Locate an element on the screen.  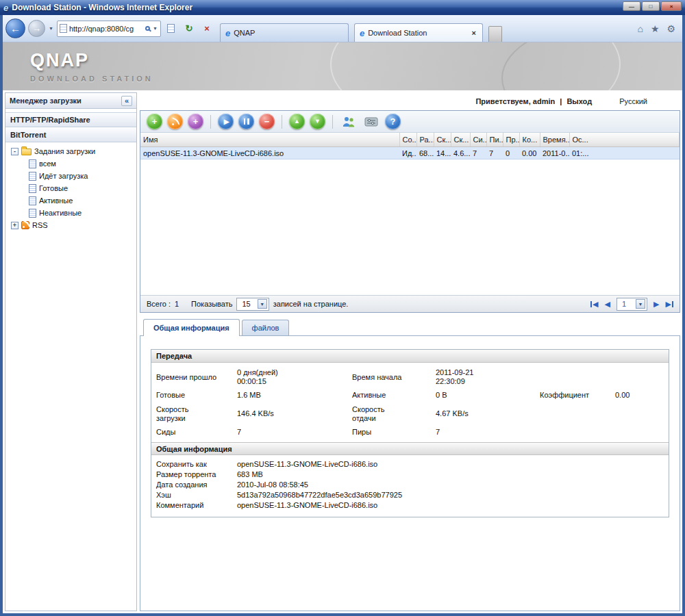
field-label: Пиры is located at coordinates (394, 433).